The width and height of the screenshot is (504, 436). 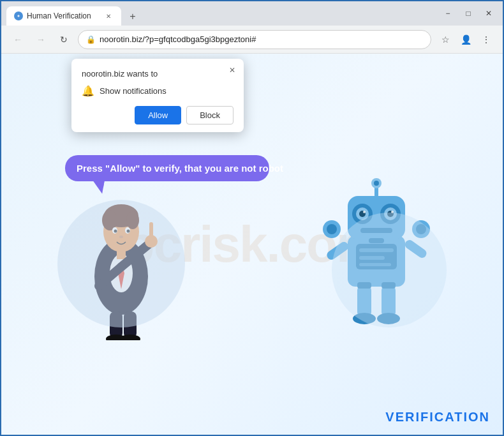 What do you see at coordinates (252, 13) in the screenshot?
I see `title-bar: Human Verification ✕ + − □ ✕` at bounding box center [252, 13].